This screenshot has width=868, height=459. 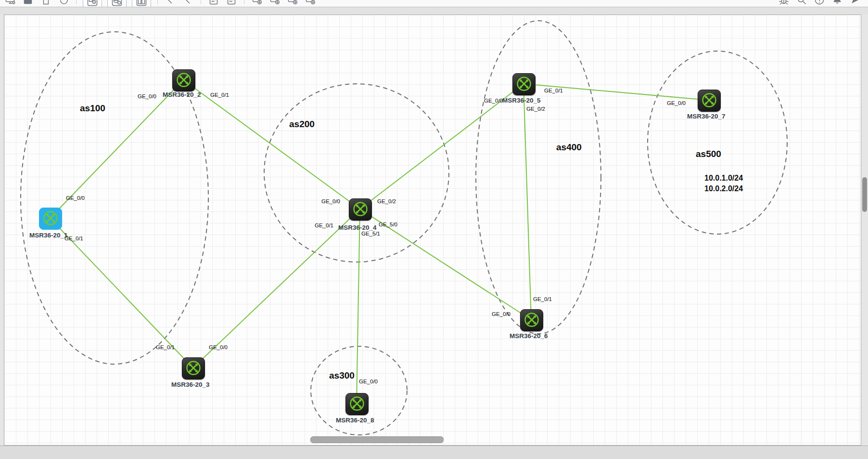 I want to click on notification-icon, so click(x=837, y=3).